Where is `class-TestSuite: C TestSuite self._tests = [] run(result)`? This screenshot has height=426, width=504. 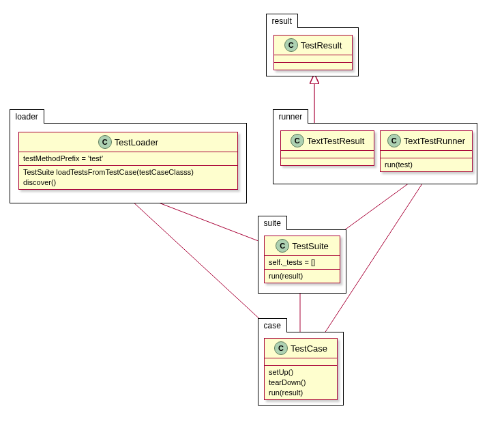
class-TestSuite: C TestSuite self._tests = [] run(result) is located at coordinates (302, 259).